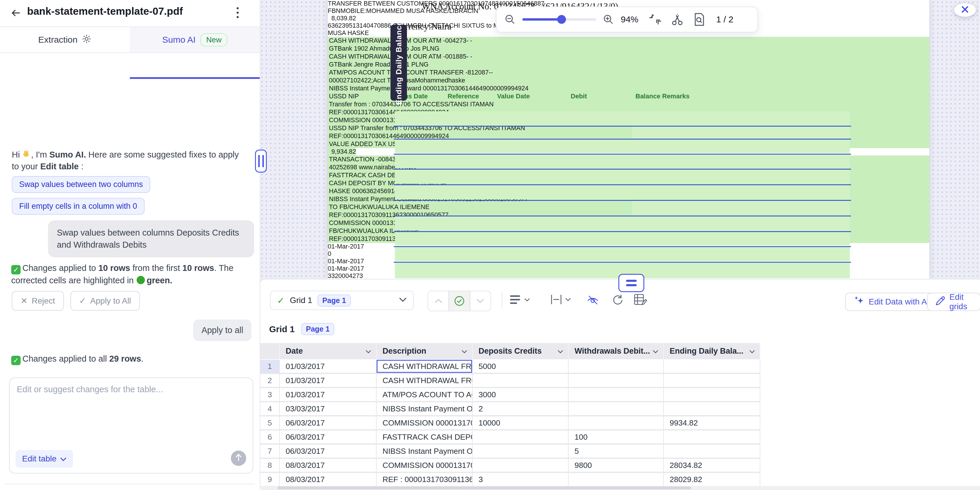 The image size is (980, 490). Describe the element at coordinates (655, 19) in the screenshot. I see `fit-to-screen-icon` at that location.